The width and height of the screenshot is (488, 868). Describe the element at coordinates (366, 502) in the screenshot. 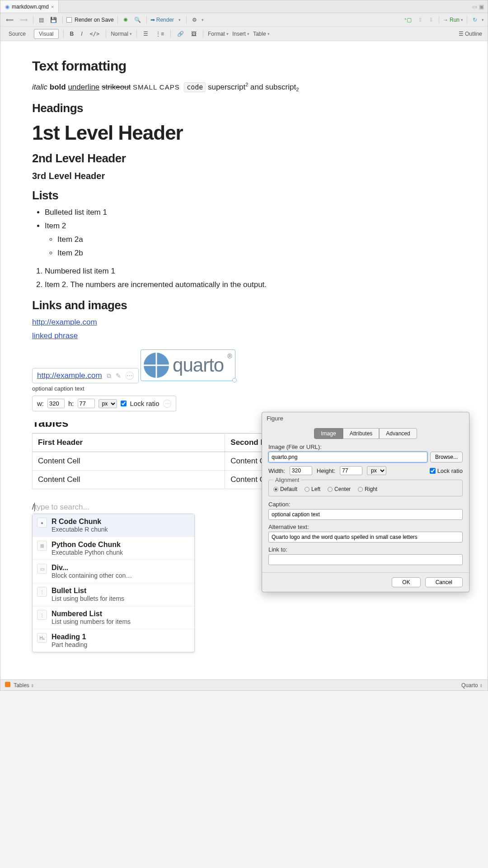

I see `figure-dialog: Figure Image Attributes Advanced Image (…` at that location.